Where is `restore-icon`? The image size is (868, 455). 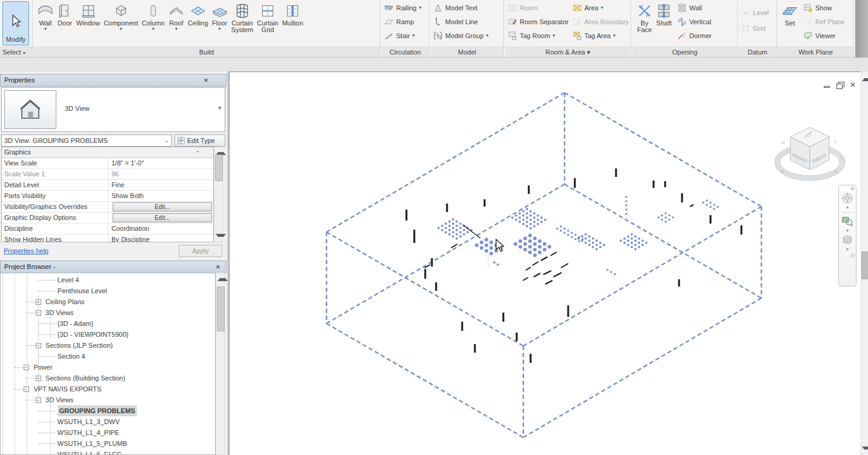
restore-icon is located at coordinates (841, 85).